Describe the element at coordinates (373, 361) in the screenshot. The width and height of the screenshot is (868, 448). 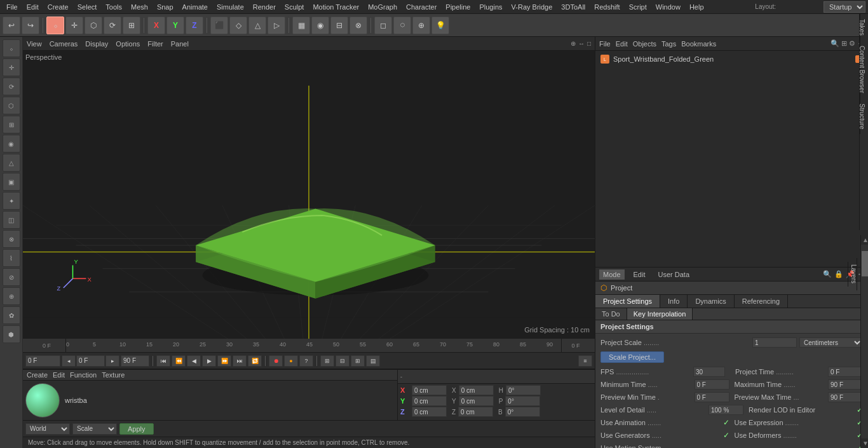
I see `dope-sheet-btn: ▤` at that location.